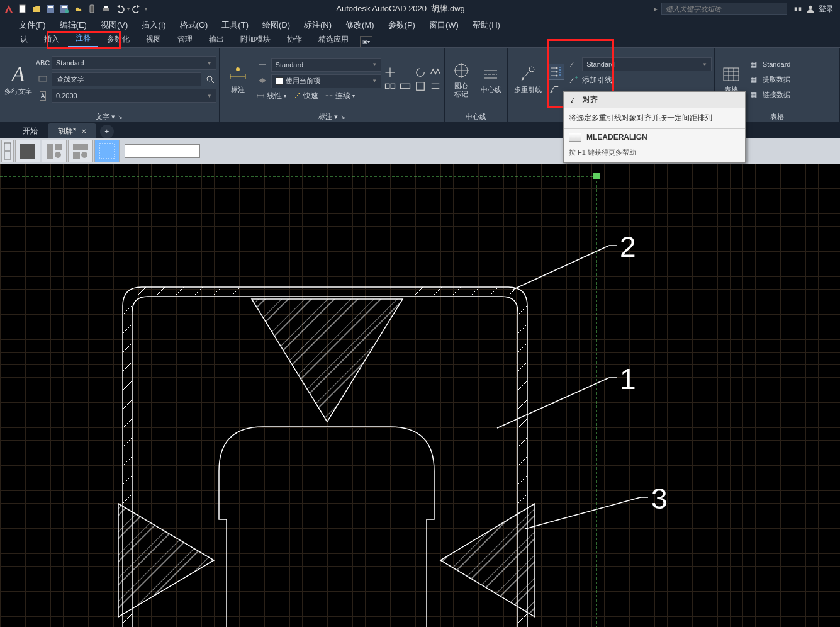  What do you see at coordinates (30, 131) in the screenshot?
I see `tab-start: 开始` at bounding box center [30, 131].